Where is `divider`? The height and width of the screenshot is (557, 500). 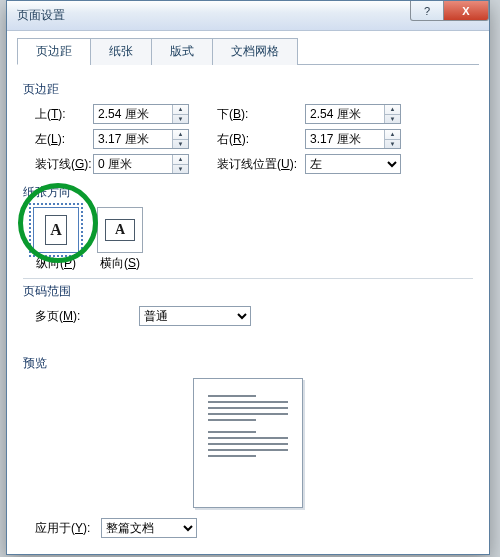
divider is located at coordinates (248, 278).